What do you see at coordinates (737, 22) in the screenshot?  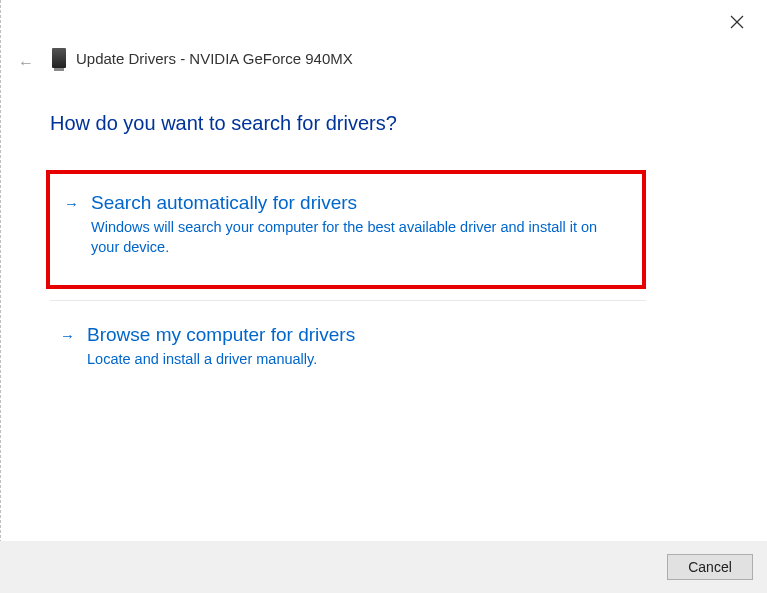 I see `close-icon` at bounding box center [737, 22].